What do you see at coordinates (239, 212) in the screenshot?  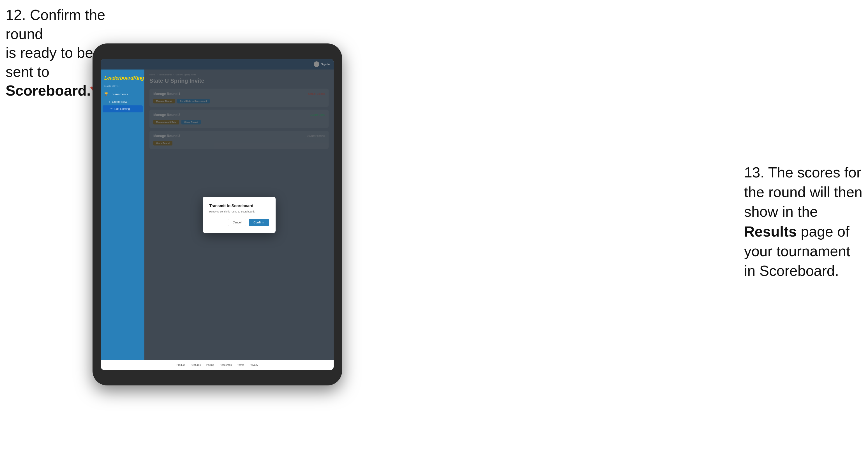 I see `modal-subtitle: Ready to send this round to Scoreboard?` at bounding box center [239, 212].